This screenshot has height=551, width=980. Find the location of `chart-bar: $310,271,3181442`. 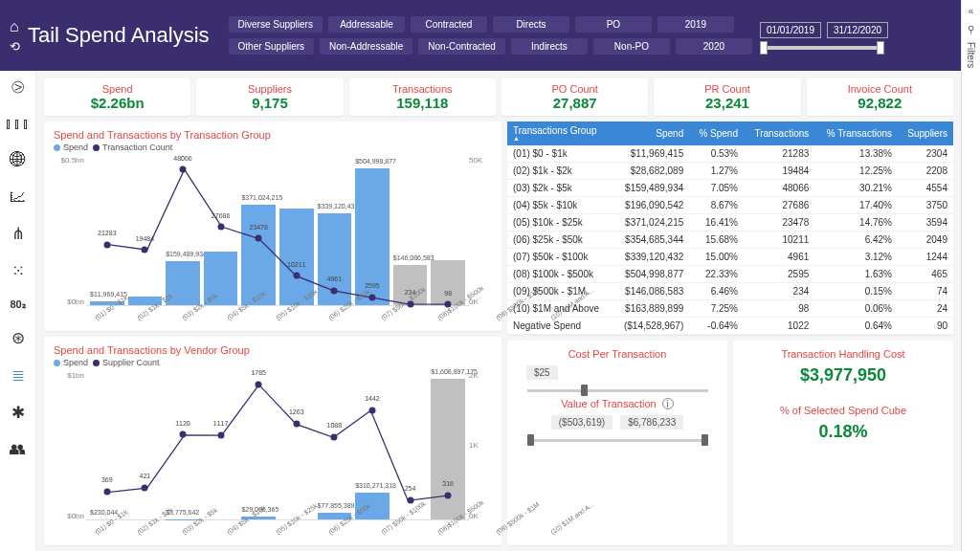

chart-bar: $310,271,3181442 is located at coordinates (372, 446).